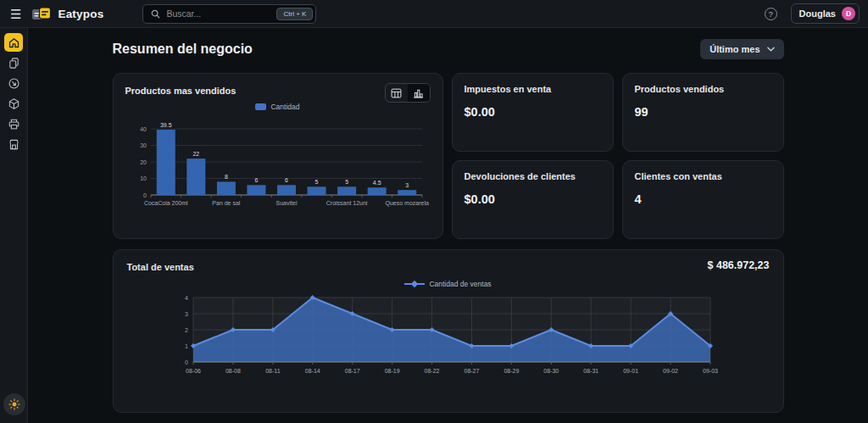 This screenshot has height=423, width=868. Describe the element at coordinates (14, 103) in the screenshot. I see `package-icon` at that location.